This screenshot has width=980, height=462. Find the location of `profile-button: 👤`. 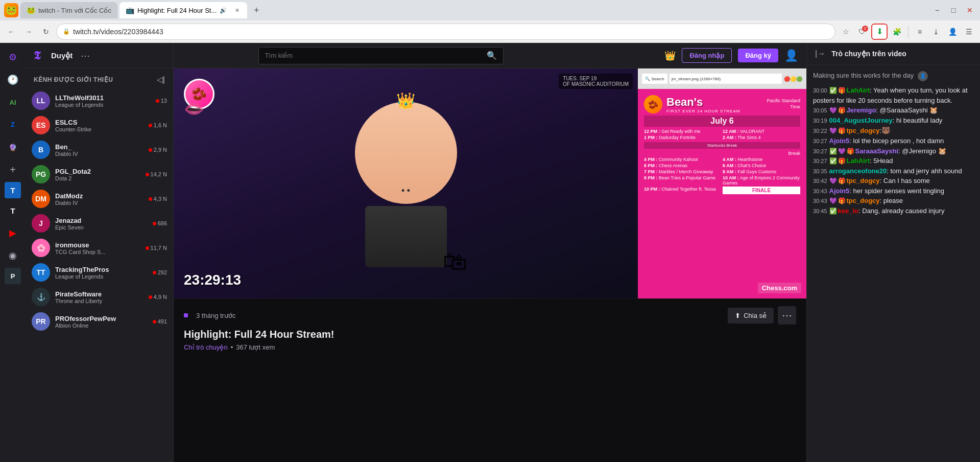

profile-button: 👤 is located at coordinates (952, 32).